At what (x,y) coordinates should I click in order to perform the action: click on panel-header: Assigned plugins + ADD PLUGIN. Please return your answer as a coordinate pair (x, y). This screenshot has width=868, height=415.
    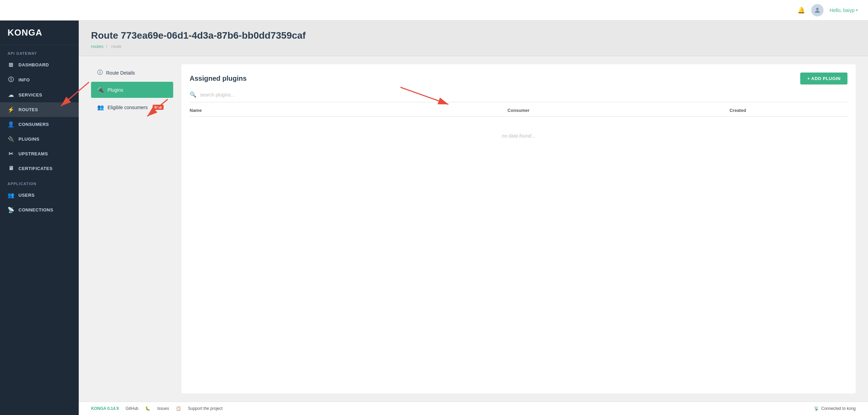
    Looking at the image, I should click on (519, 79).